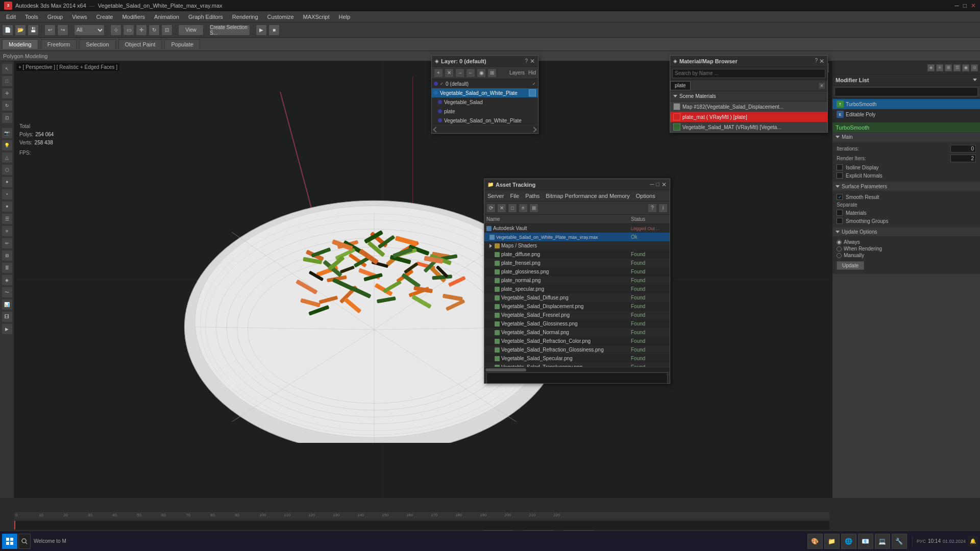 The image size is (980, 551). What do you see at coordinates (438, 73) in the screenshot?
I see `layer-new-btn: +` at bounding box center [438, 73].